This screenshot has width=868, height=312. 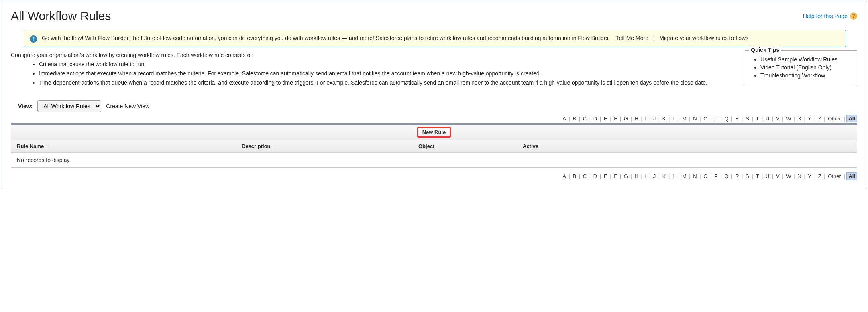 What do you see at coordinates (465, 146) in the screenshot?
I see `col-object: Object` at bounding box center [465, 146].